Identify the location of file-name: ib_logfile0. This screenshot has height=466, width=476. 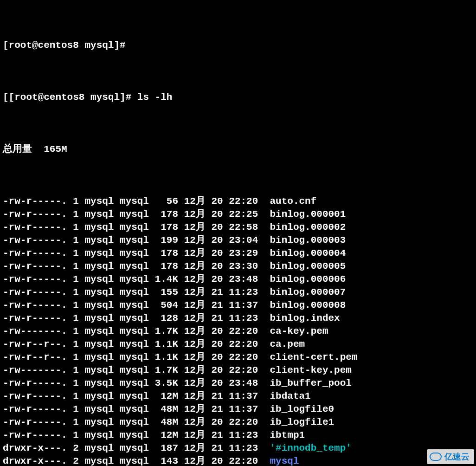
(302, 409).